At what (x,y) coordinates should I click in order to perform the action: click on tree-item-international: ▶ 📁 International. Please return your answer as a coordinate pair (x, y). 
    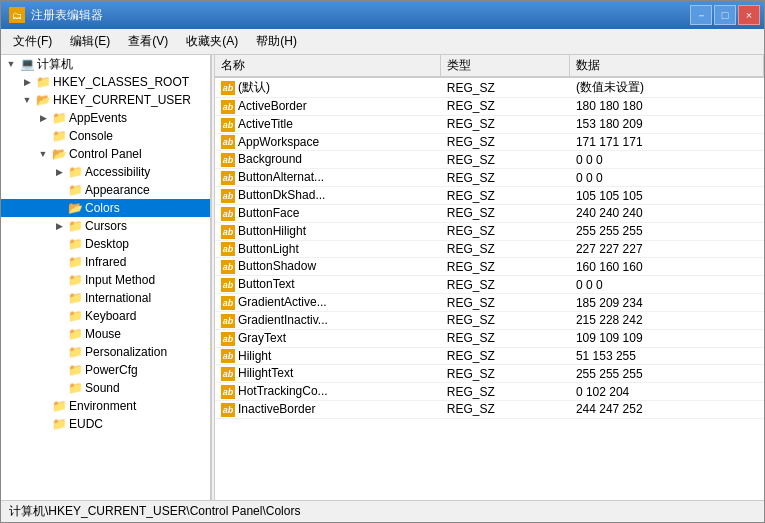
    Looking at the image, I should click on (106, 298).